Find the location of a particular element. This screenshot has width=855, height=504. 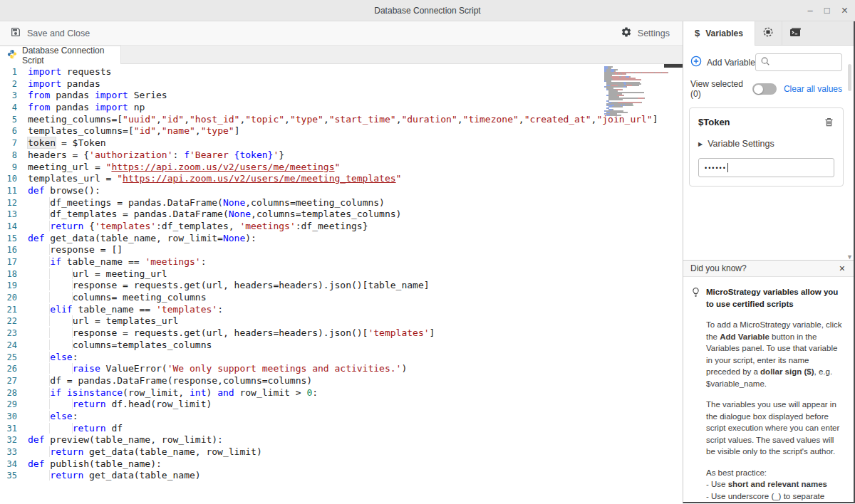

code-line: 2import pandas is located at coordinates (341, 84).